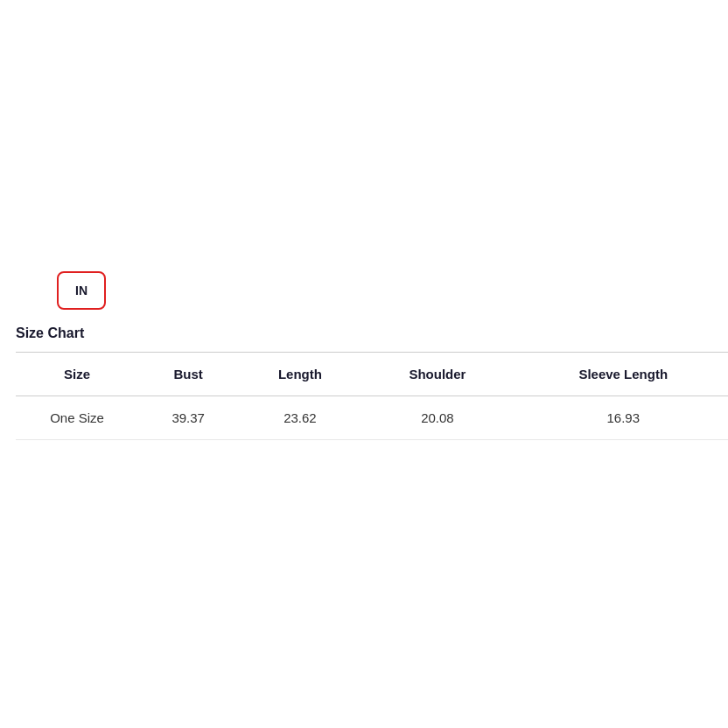 The height and width of the screenshot is (728, 728). What do you see at coordinates (299, 374) in the screenshot?
I see `col-header-length: Length` at bounding box center [299, 374].